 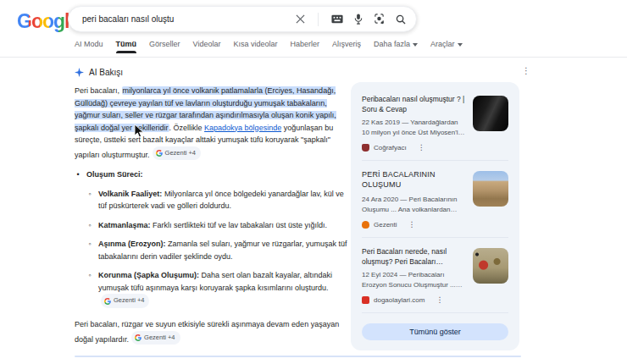 I want to click on clear-search-icon, so click(x=300, y=19).